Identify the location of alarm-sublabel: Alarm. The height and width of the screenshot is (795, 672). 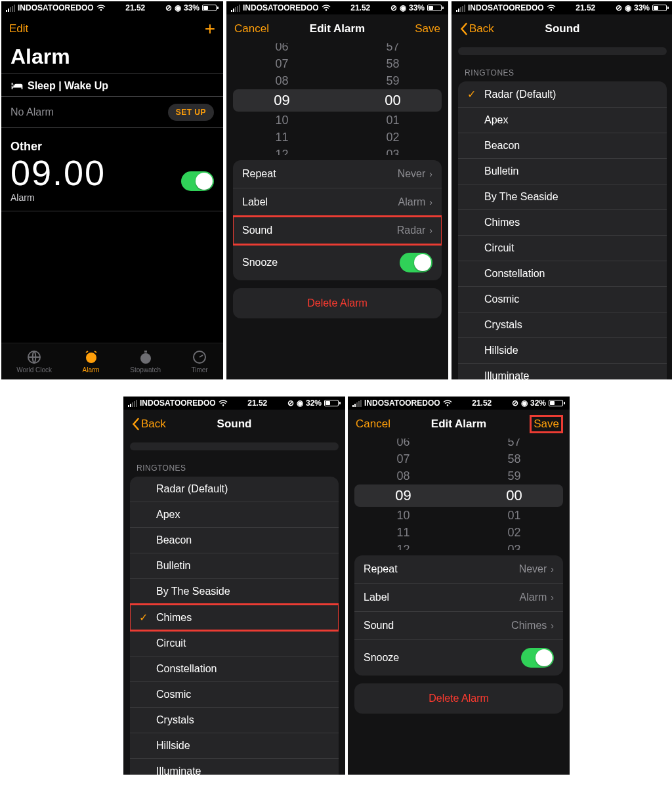
(58, 200).